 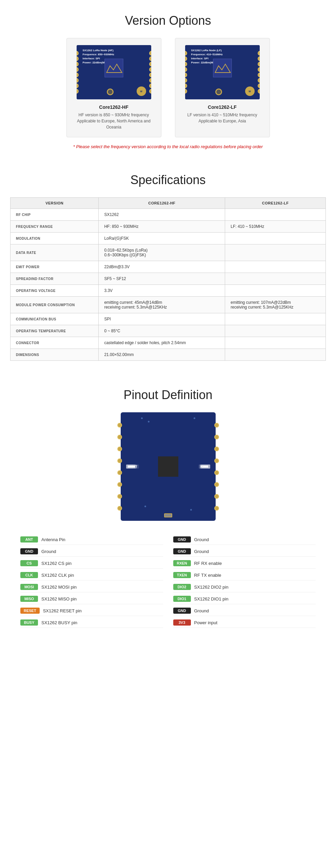 What do you see at coordinates (168, 515) in the screenshot?
I see `pcb-antenna-connector` at bounding box center [168, 515].